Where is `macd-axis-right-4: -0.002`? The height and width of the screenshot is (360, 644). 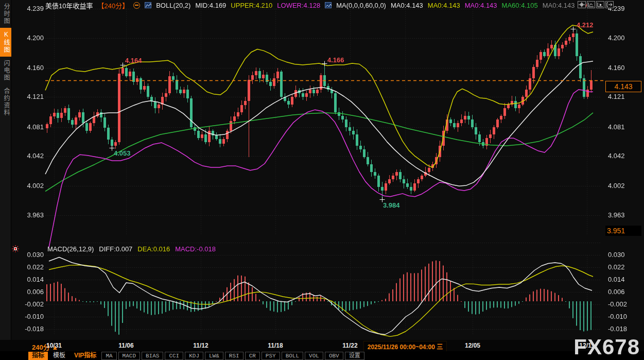 macd-axis-right-4: -0.002 is located at coordinates (618, 304).